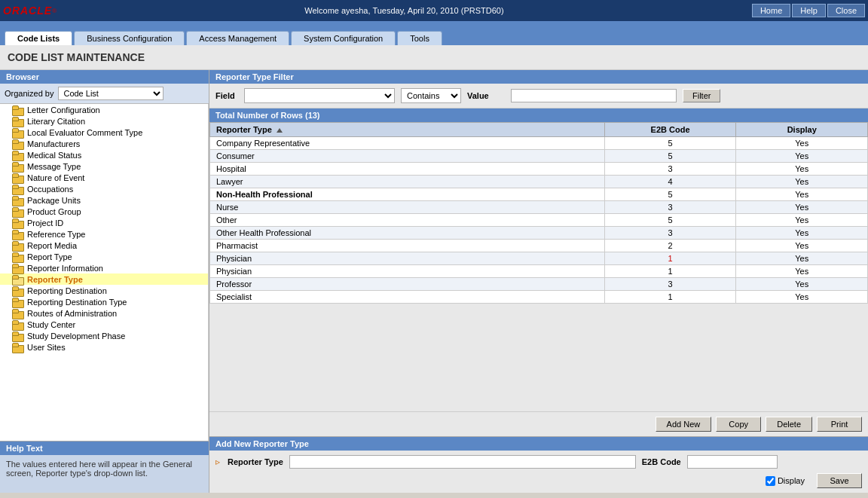  I want to click on tab-access-management: Access Management, so click(238, 38).